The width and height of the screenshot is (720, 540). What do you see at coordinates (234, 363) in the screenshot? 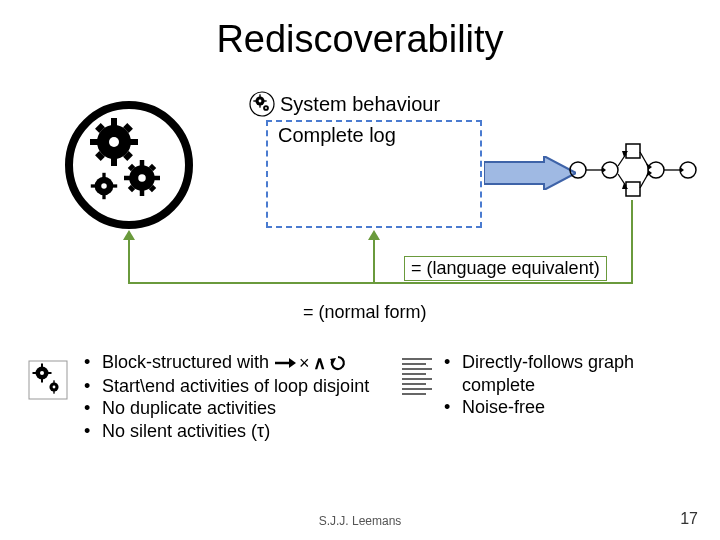
I see `list-item: • Block-structured with × ∧` at bounding box center [234, 363].